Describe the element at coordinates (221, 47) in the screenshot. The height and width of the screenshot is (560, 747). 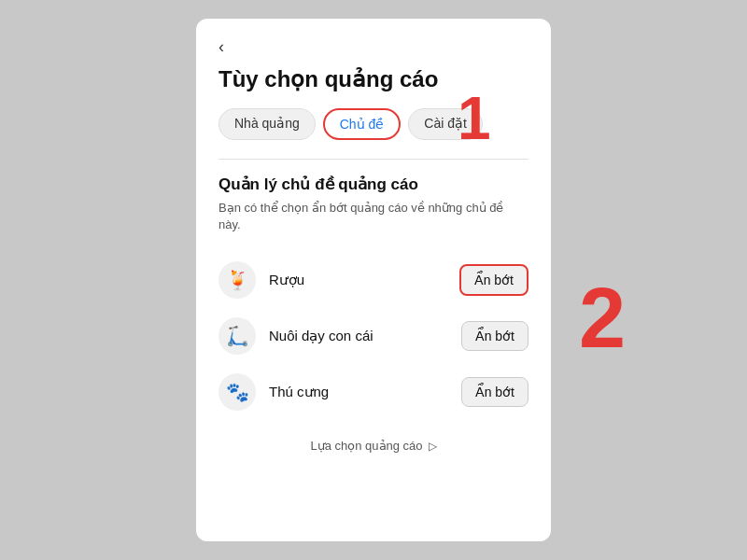
I see `back-button: ‹` at that location.